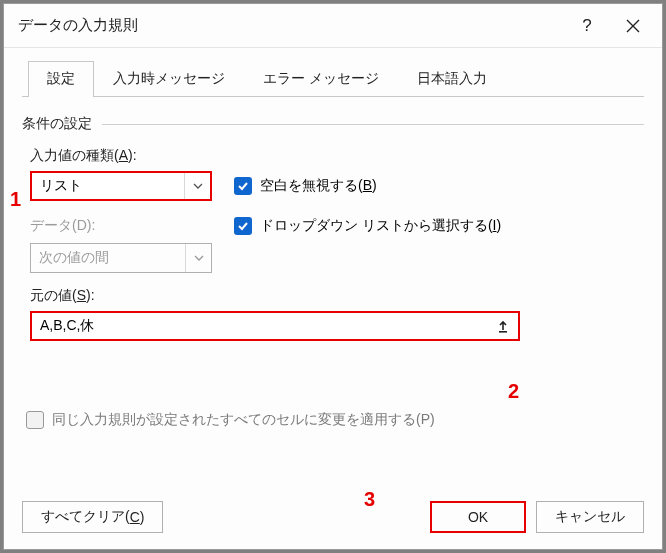 Image resolution: width=666 pixels, height=553 pixels. Describe the element at coordinates (587, 26) in the screenshot. I see `help-button: ?` at that location.